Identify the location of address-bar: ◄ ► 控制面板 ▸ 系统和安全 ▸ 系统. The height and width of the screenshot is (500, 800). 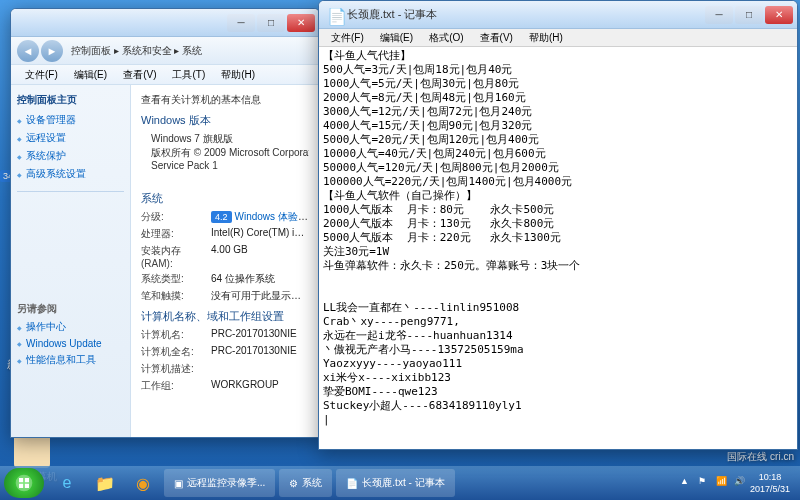
(165, 51).